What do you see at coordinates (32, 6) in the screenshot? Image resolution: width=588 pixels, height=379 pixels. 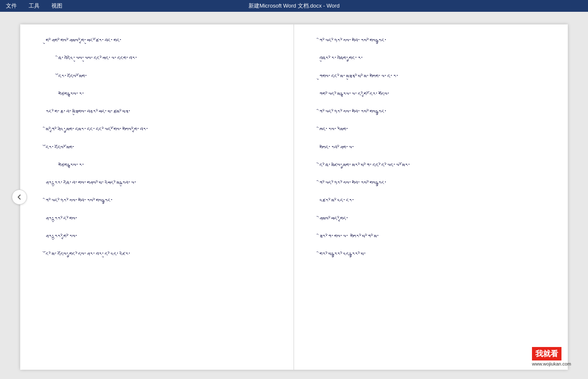 I see `menu-bar: 文件 工具 视图` at bounding box center [32, 6].